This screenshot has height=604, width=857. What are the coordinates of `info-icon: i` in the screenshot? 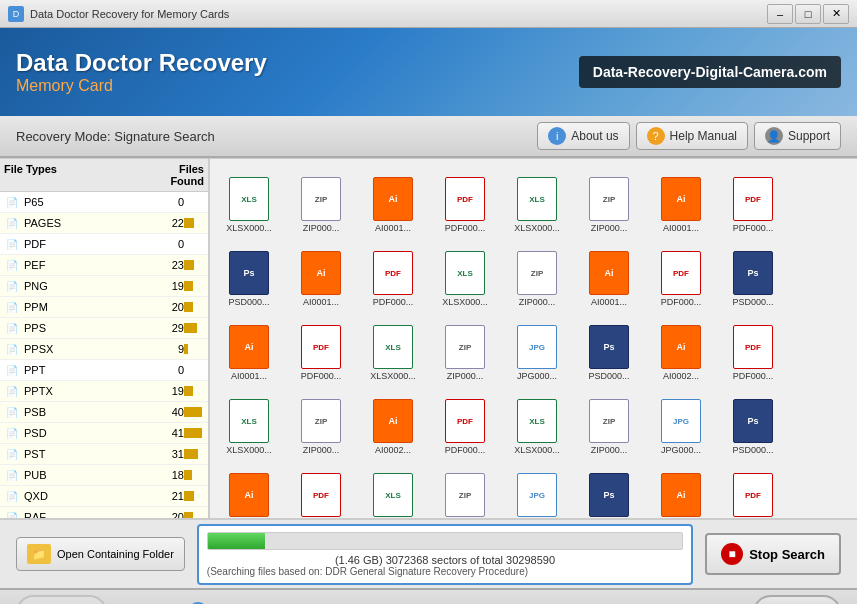 It's located at (557, 136).